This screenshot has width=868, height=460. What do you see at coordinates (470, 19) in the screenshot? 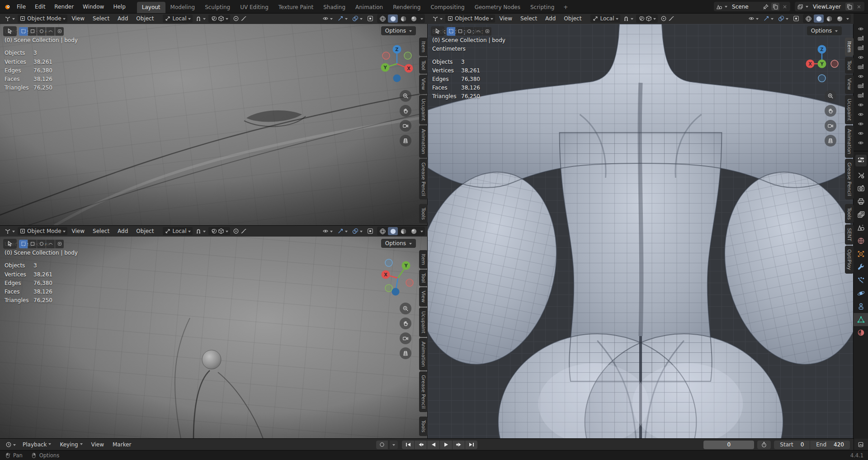
I see `mode-select: Object Mode` at bounding box center [470, 19].